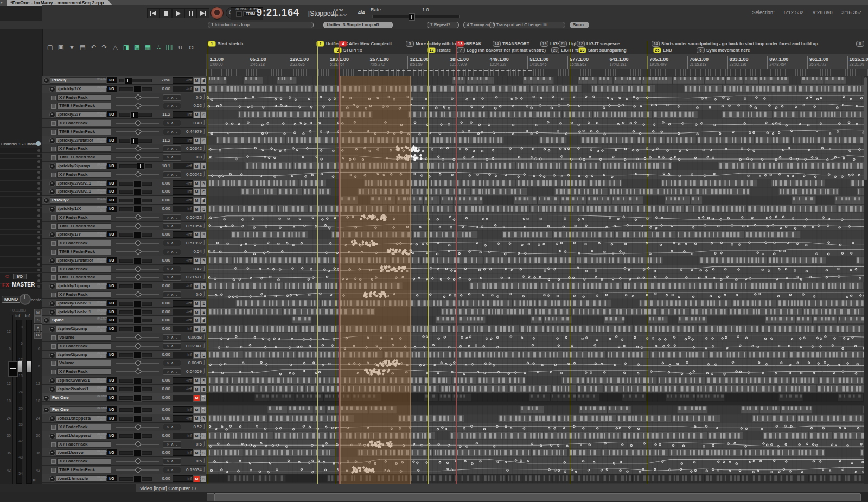 This screenshot has width=868, height=502. I want to click on meter-settings-icon: ⌗, so click(34, 480).